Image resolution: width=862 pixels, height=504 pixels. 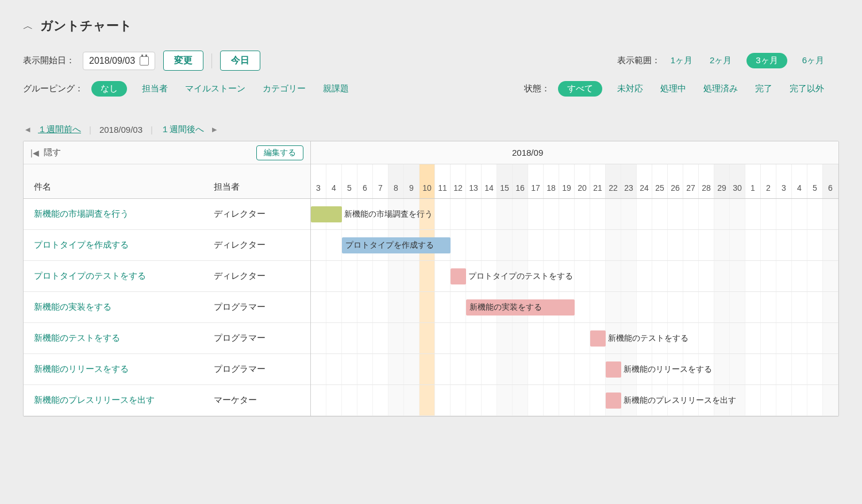 I want to click on day-column-header: 8, so click(x=397, y=182).